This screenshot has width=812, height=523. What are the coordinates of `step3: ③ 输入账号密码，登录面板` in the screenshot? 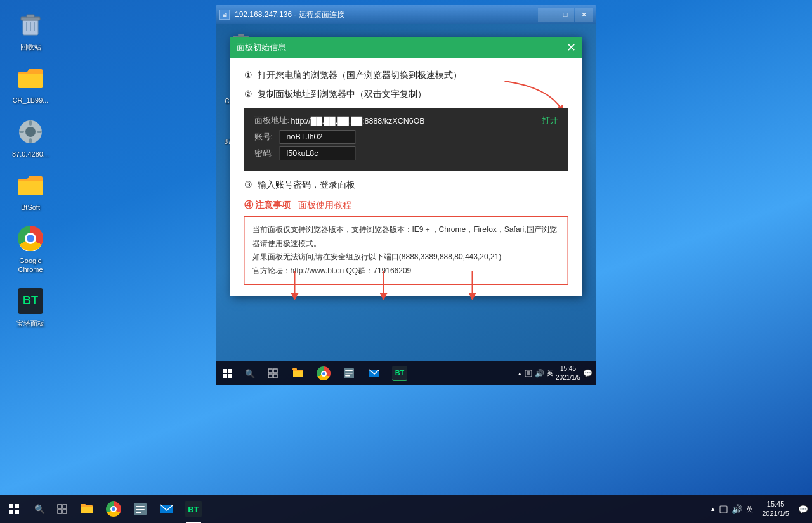 It's located at (406, 185).